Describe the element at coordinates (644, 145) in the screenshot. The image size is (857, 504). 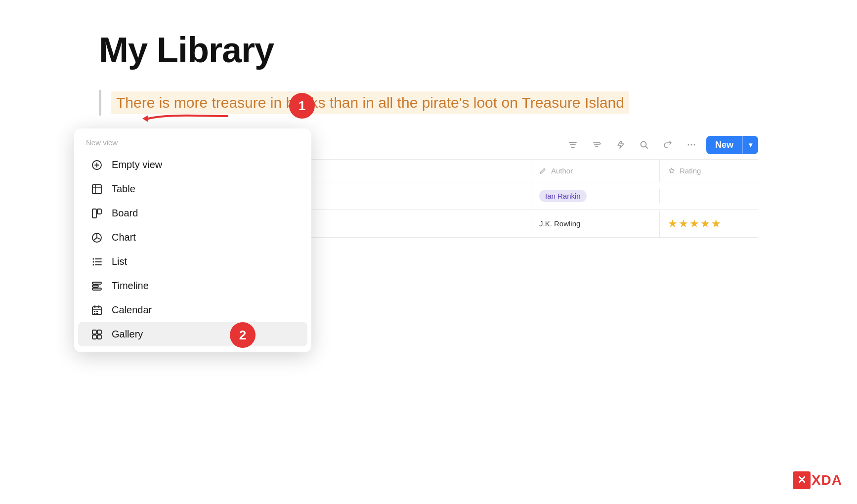
I see `search-button` at that location.